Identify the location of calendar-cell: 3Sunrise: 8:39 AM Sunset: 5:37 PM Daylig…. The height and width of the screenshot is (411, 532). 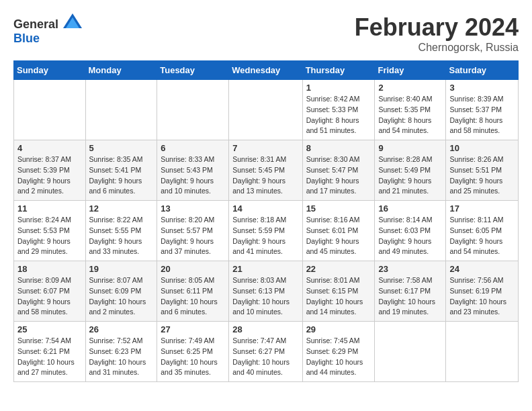
(482, 110).